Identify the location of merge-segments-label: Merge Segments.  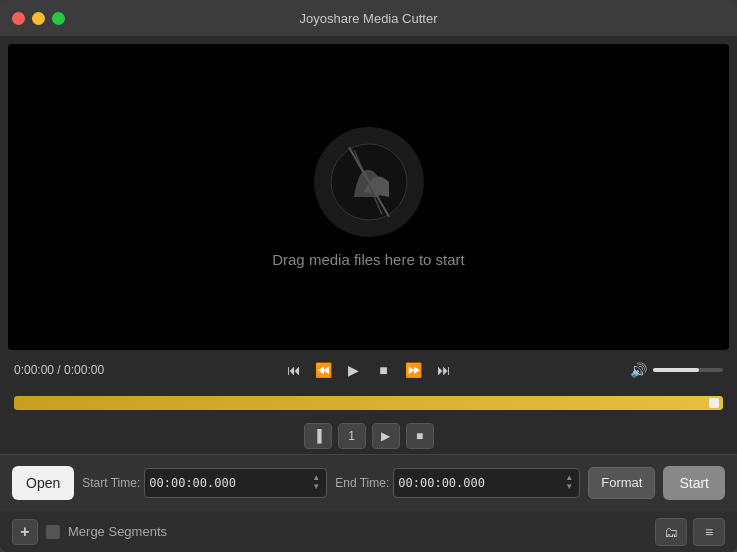
(118, 532).